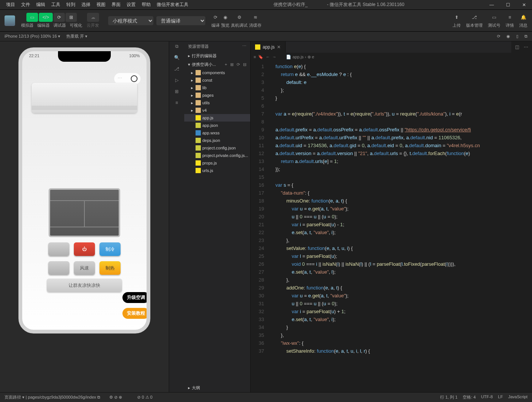 This screenshot has width=532, height=402. I want to click on project-section: 便携空调小... +⊞⟳⊟, so click(217, 65).